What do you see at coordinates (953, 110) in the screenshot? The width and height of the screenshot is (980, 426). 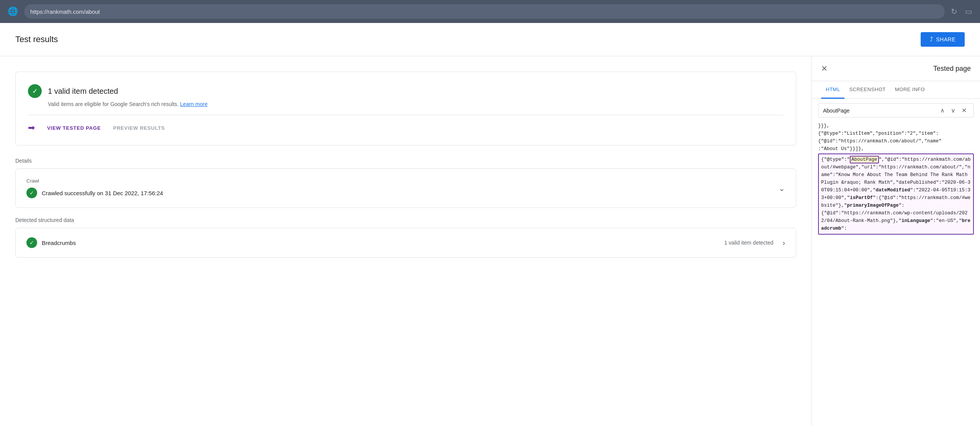 I see `search-nav: ∧ ∨ ✕` at bounding box center [953, 110].